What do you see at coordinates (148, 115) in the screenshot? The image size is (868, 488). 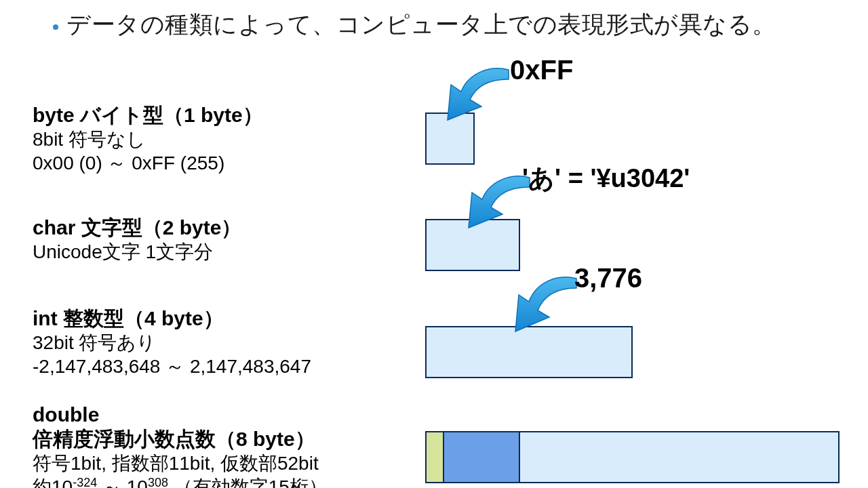 I see `type-title-byte: byte バイト型（1 byte）` at bounding box center [148, 115].